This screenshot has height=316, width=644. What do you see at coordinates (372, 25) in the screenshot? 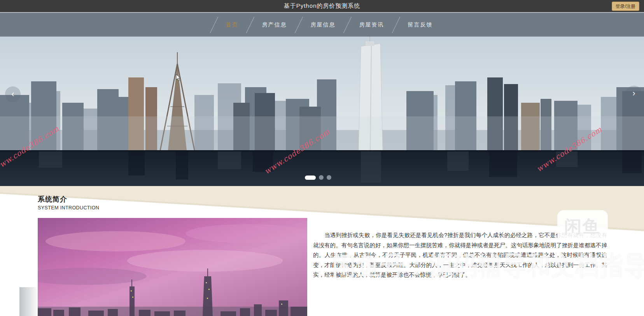
I see `nav-item-house-news: 房屋资讯` at bounding box center [372, 25].